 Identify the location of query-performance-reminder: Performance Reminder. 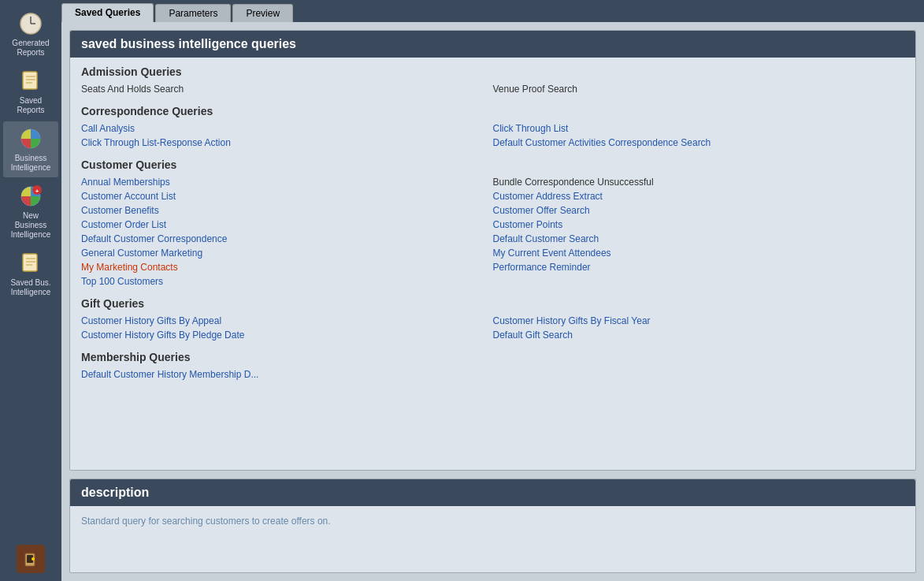
(699, 267).